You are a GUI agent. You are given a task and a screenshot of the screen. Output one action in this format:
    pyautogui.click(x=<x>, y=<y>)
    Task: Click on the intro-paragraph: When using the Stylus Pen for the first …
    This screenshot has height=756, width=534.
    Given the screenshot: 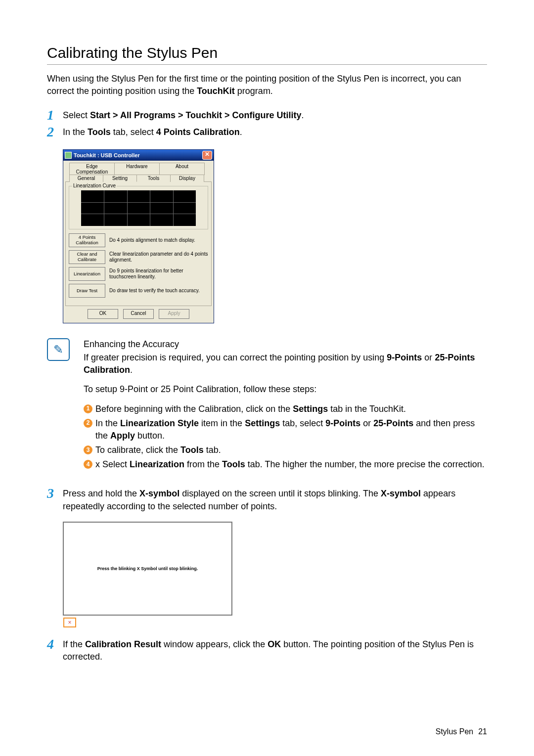 What is the action you would take?
    pyautogui.click(x=267, y=85)
    